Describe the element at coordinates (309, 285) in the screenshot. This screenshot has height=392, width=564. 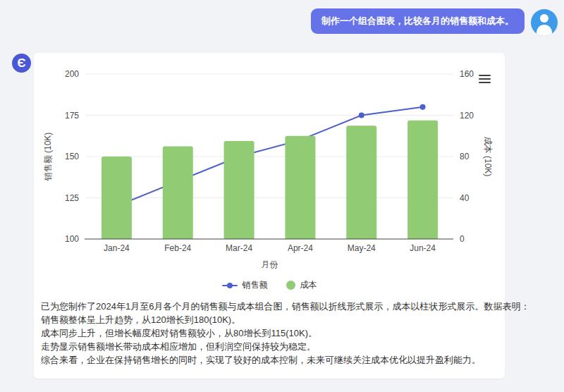
I see `legend-label-cost: 成本` at that location.